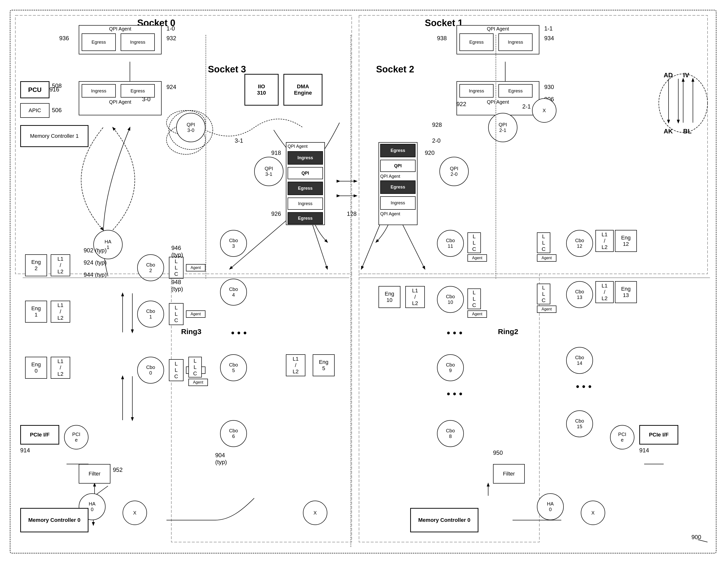  I want to click on dma-engine-box: DMAEngine, so click(303, 90).